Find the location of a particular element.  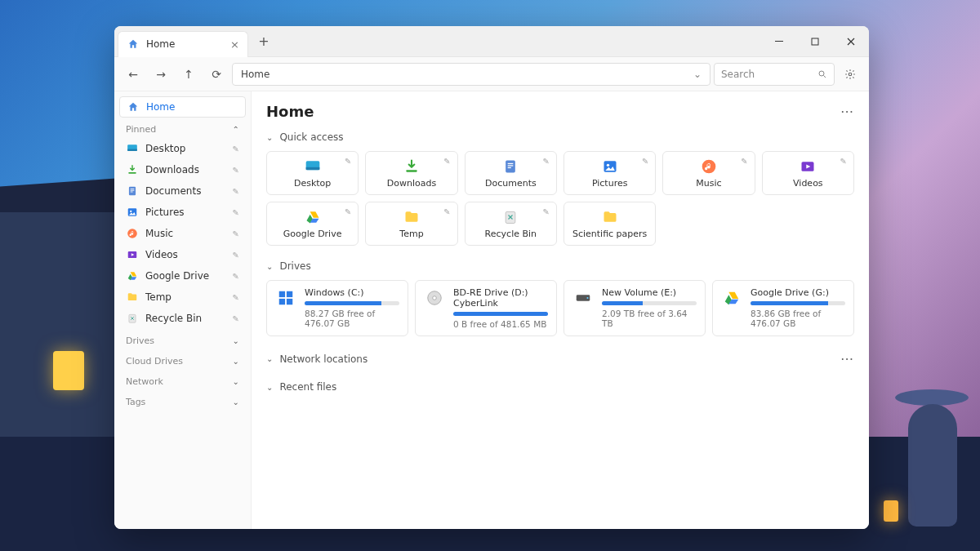

quick-access-label: Temp is located at coordinates (412, 233).